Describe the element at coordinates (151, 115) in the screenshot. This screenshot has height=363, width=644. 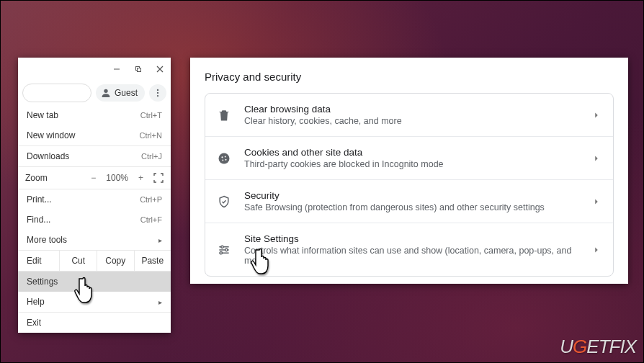
I see `menu-shortcut: Ctrl+T` at that location.